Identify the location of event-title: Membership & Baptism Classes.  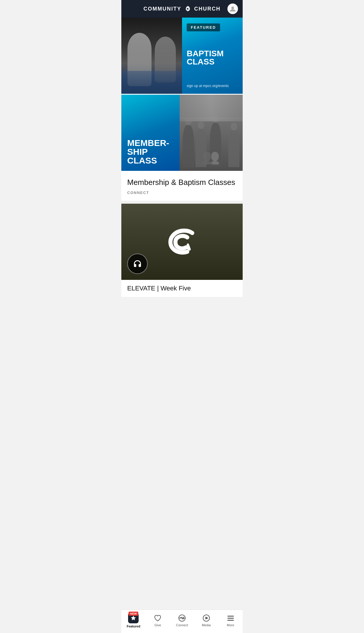
(182, 182).